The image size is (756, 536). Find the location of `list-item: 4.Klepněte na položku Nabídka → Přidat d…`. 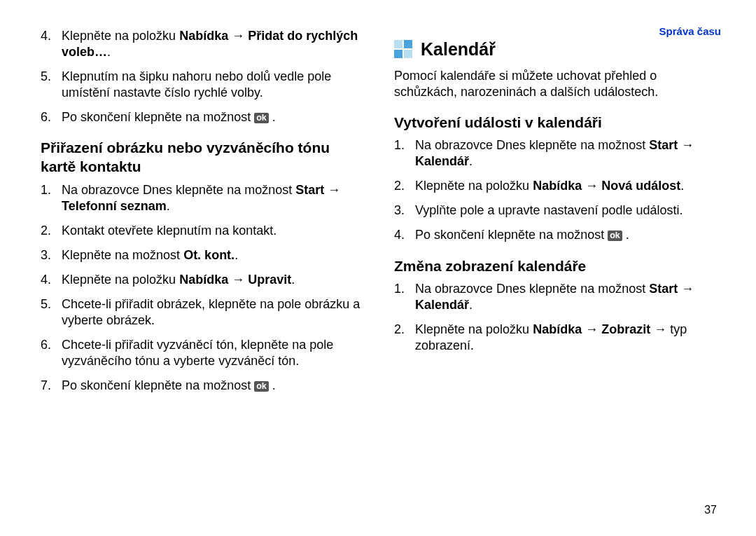

list-item: 4.Klepněte na položku Nabídka → Přidat d… is located at coordinates (204, 44).